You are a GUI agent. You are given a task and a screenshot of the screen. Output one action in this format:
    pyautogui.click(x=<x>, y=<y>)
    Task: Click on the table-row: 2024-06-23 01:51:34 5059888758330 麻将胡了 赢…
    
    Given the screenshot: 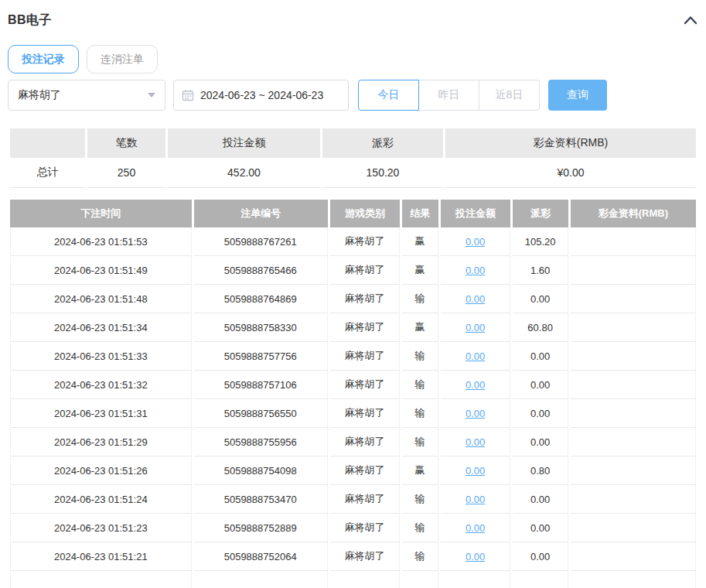 What is the action you would take?
    pyautogui.click(x=353, y=328)
    